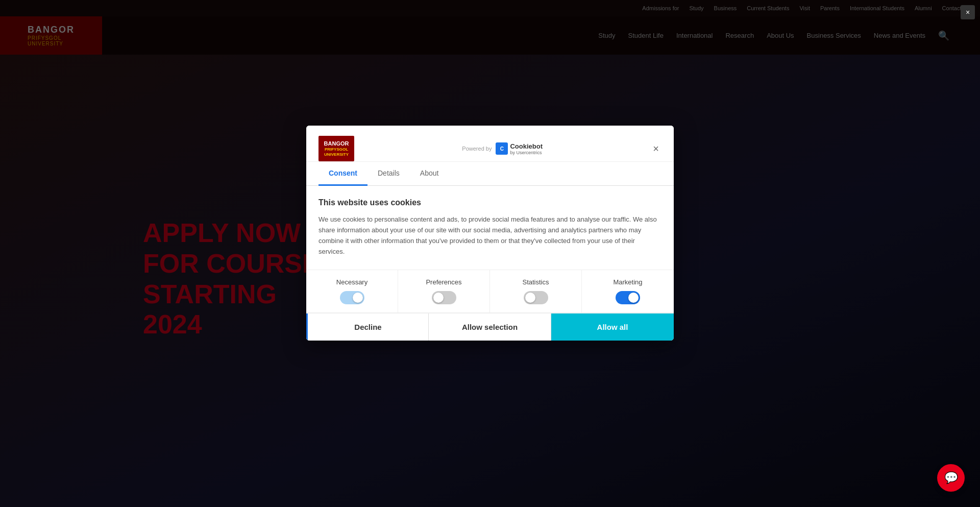  What do you see at coordinates (336, 149) in the screenshot?
I see `modal-logo-icon: BANGOR PRIFYSGOL UNIVERSITY` at bounding box center [336, 149].